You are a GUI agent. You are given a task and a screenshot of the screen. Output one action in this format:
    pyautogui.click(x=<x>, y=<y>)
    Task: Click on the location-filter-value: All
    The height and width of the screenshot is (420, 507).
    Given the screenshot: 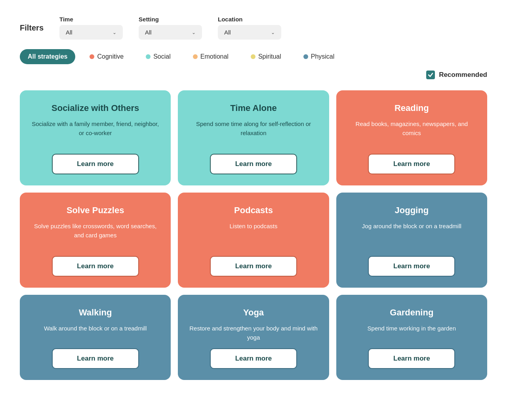 What is the action you would take?
    pyautogui.click(x=227, y=32)
    